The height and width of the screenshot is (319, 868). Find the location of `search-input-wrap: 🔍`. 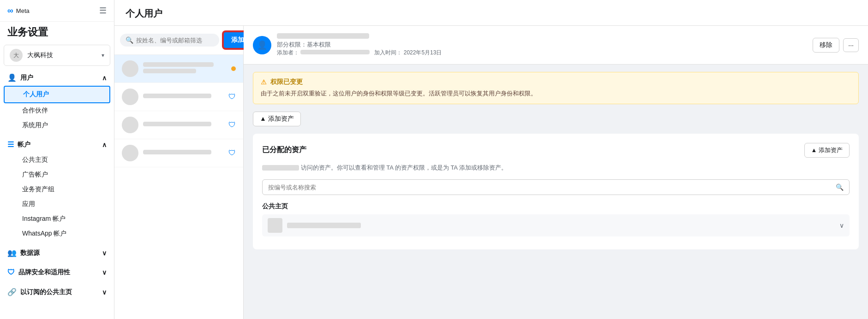

search-input-wrap: 🔍 is located at coordinates (170, 40).